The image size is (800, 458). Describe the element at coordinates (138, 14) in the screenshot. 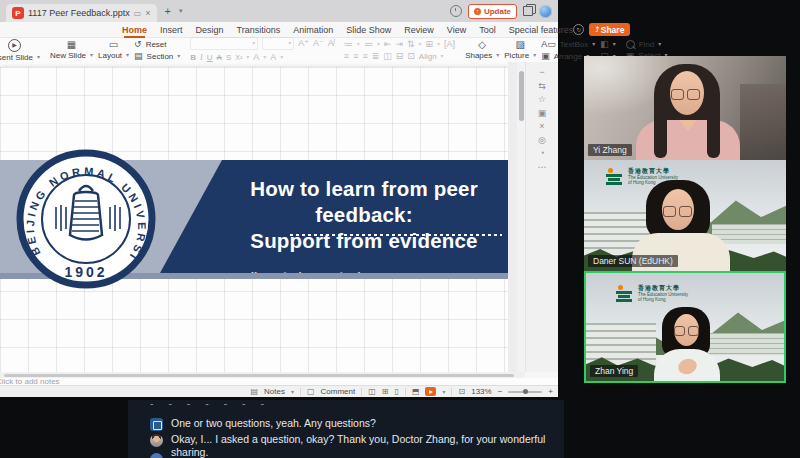

I see `tab-status-icon: ▭` at that location.